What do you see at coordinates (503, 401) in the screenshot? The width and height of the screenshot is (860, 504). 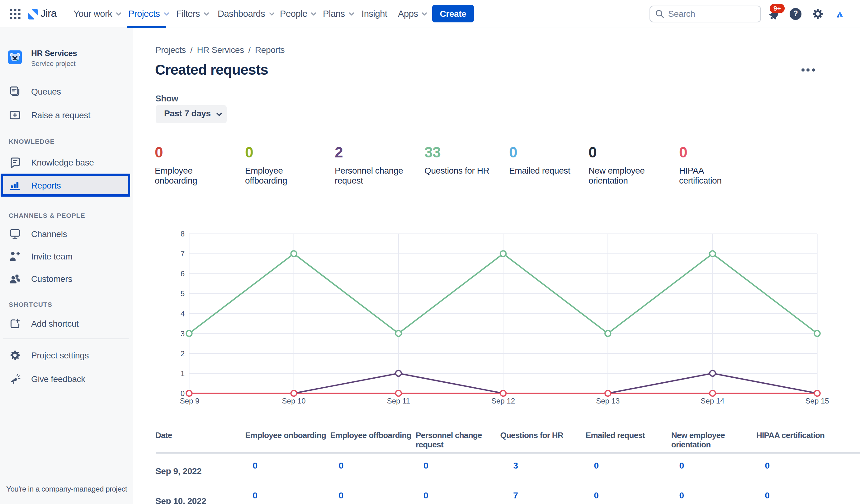 I see `svg-text: Sep 12` at bounding box center [503, 401].